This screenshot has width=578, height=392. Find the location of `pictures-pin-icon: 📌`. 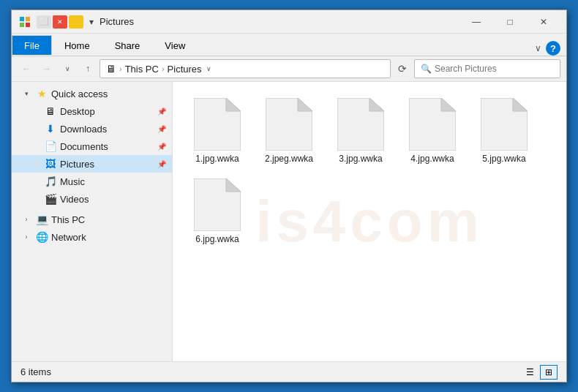

pictures-pin-icon: 📌 is located at coordinates (162, 164).